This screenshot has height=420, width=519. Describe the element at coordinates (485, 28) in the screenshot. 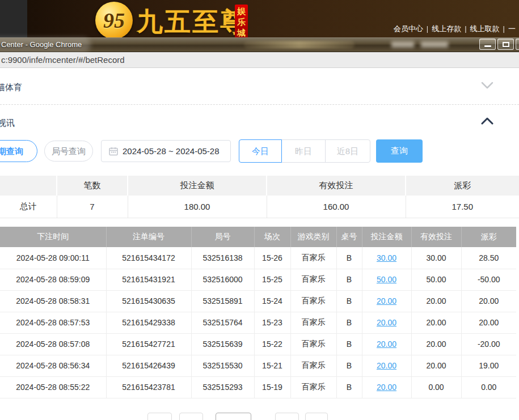

I see `nav-online-withdraw: 线上取款` at that location.